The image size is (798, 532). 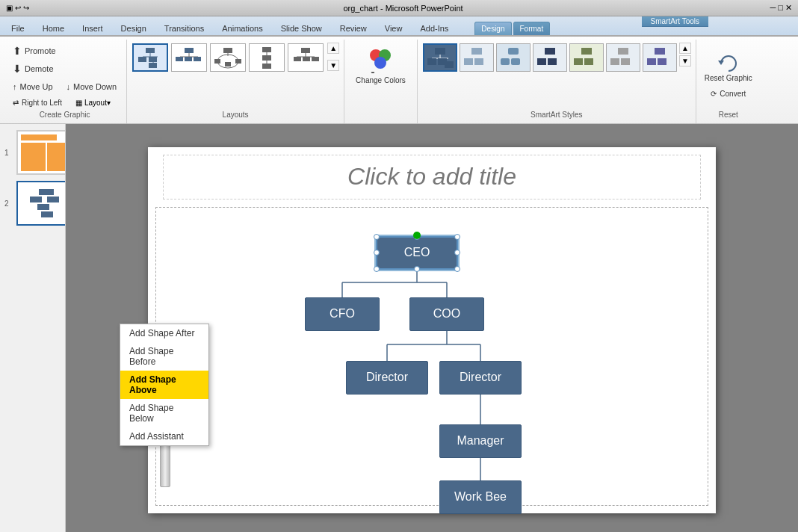 I want to click on layouts-scroll-down: ▼, so click(x=333, y=66).